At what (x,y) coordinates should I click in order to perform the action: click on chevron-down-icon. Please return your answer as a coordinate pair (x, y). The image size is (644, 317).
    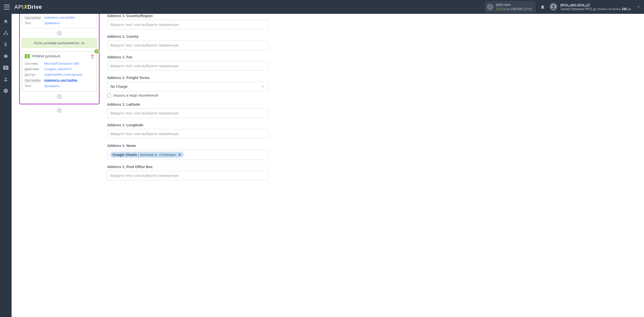
    Looking at the image, I should click on (638, 7).